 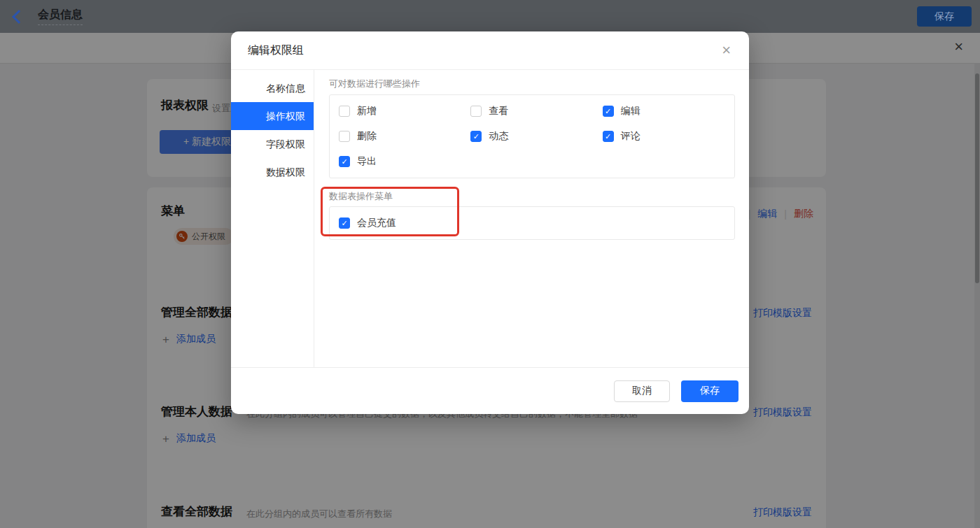 What do you see at coordinates (631, 136) in the screenshot?
I see `checkbox-label: 评论` at bounding box center [631, 136].